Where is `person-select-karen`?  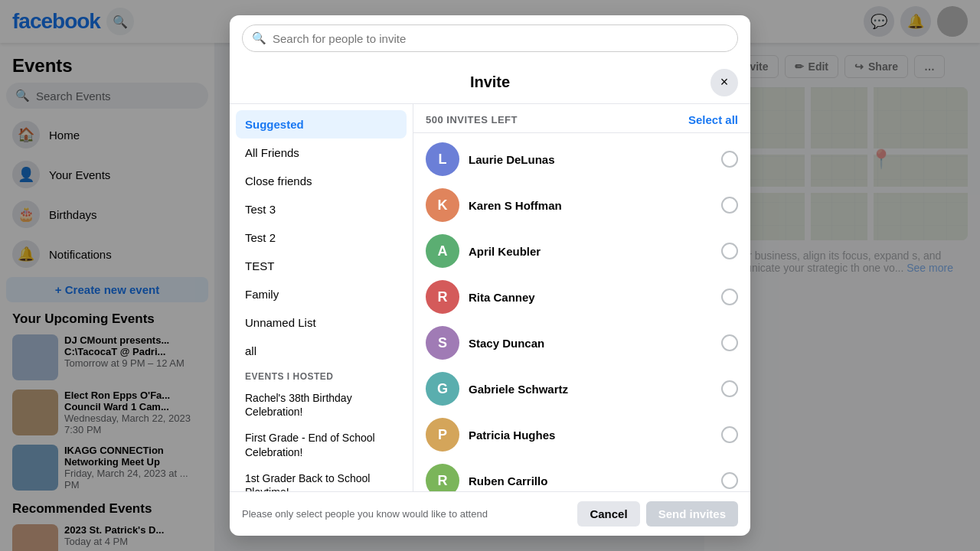 person-select-karen is located at coordinates (730, 205).